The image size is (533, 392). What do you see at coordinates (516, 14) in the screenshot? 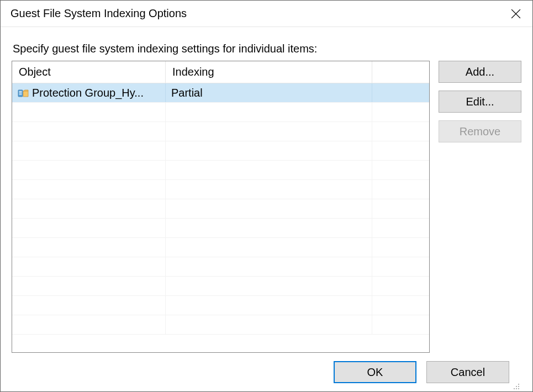
I see `close-button` at bounding box center [516, 14].